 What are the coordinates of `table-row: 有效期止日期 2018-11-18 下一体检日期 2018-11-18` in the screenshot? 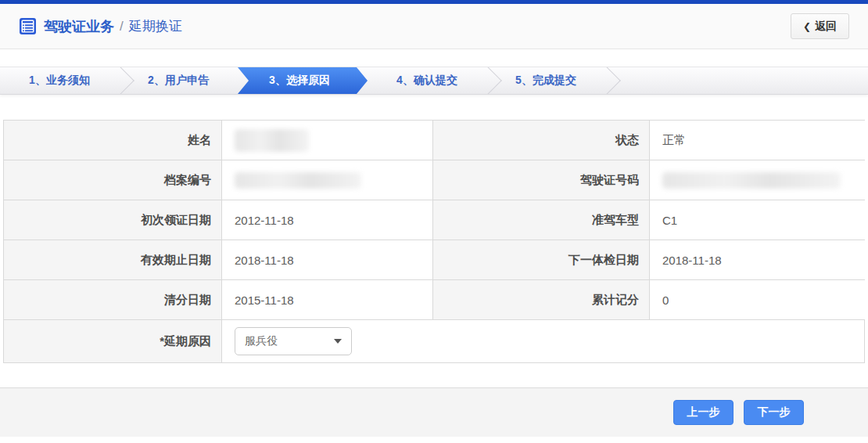 It's located at (434, 260).